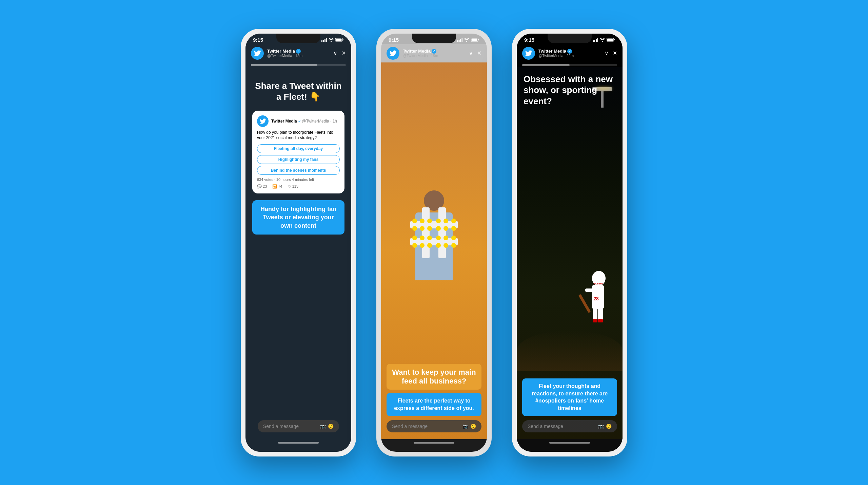  What do you see at coordinates (299, 122) in the screenshot?
I see `tweet-verified: ✓` at bounding box center [299, 122].